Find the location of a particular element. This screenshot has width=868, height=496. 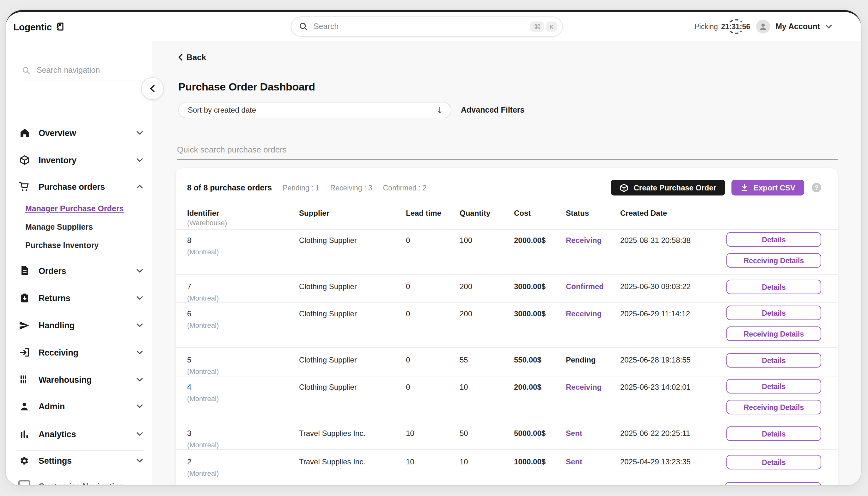

row-created-date: 2025-08-31 20:58:38 is located at coordinates (673, 237).